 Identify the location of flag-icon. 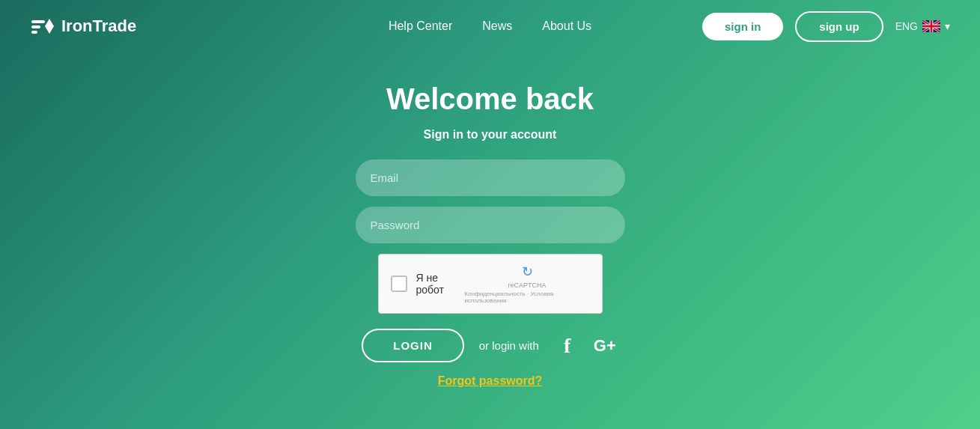
(931, 26).